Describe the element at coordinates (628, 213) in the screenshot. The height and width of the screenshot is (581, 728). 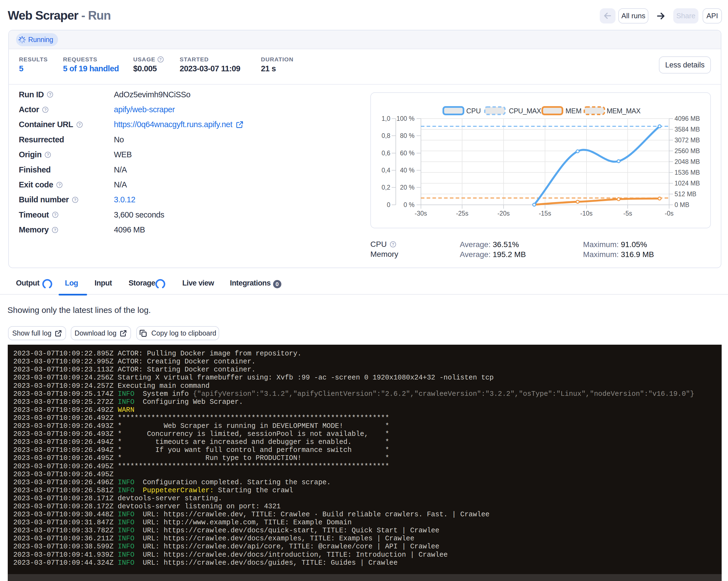
I see `svg-text: -5s` at that location.